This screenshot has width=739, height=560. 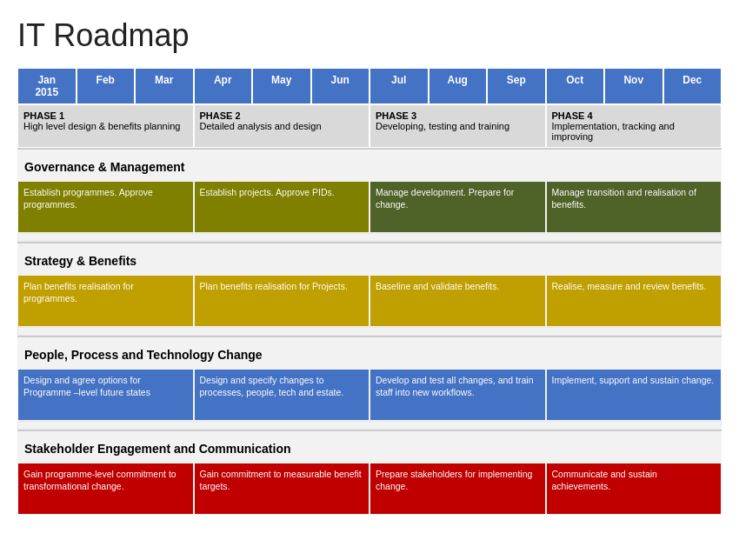 I want to click on content-cell: Communicate and sustain achievements., so click(x=635, y=489).